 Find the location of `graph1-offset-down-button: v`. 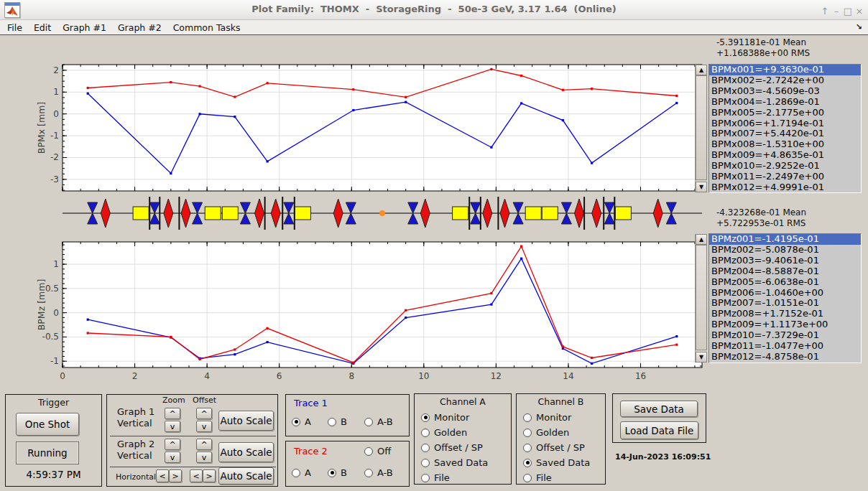

graph1-offset-down-button: v is located at coordinates (204, 426).